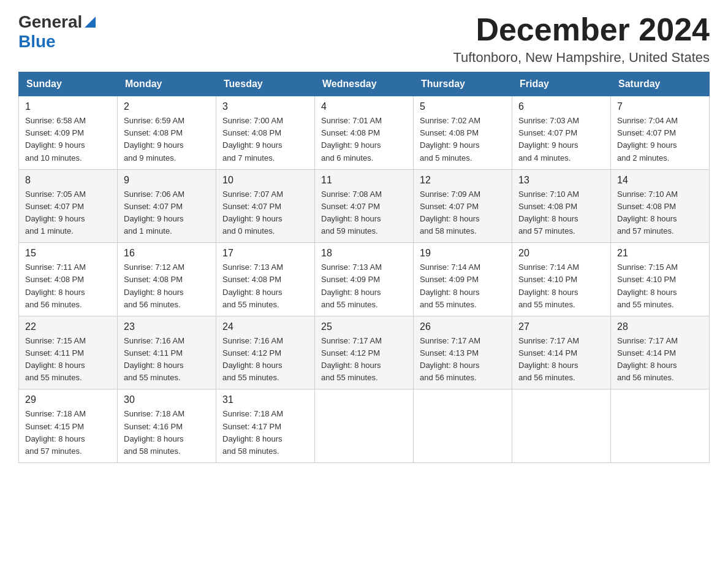  Describe the element at coordinates (266, 133) in the screenshot. I see `day-cell: 3Sunrise: 7:00 AMSunset: 4:08 PMDaylight…` at that location.